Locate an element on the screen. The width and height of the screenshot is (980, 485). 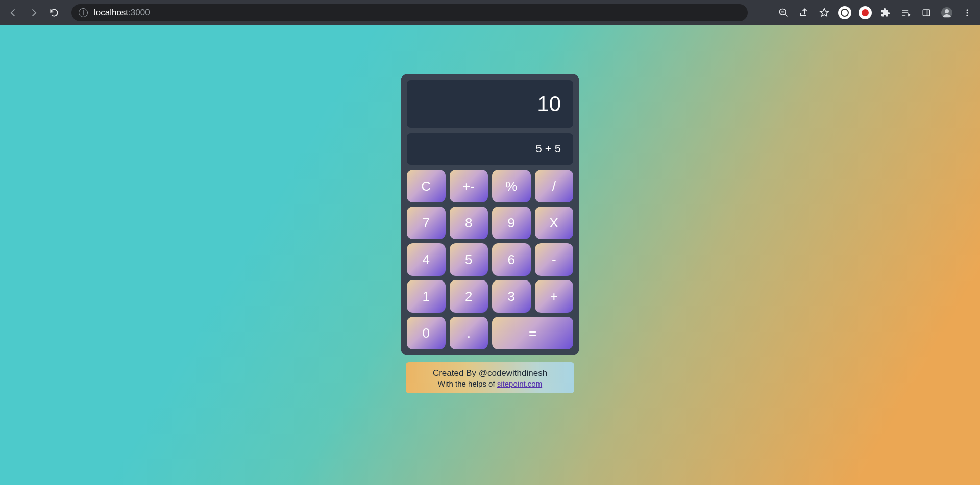
credit-line-2: With the helps of sitepoint.com is located at coordinates (490, 384).